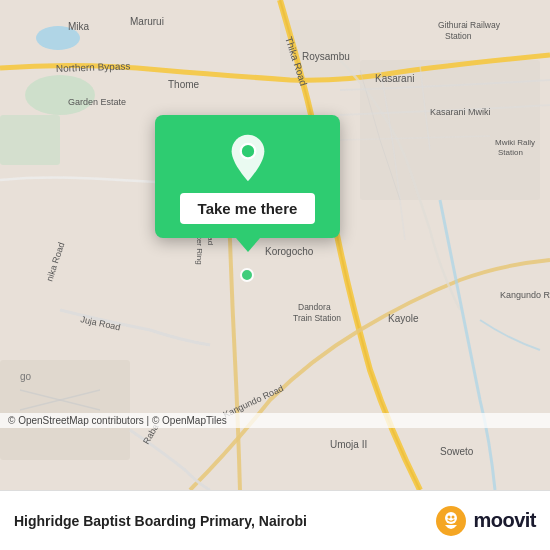 The height and width of the screenshot is (550, 550). Describe the element at coordinates (404, 318) in the screenshot. I see `label-kayole: Kayole` at that location.